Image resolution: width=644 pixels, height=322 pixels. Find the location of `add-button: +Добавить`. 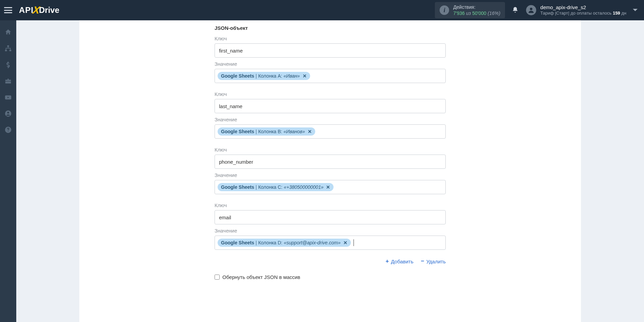

add-button: +Добавить is located at coordinates (400, 261).